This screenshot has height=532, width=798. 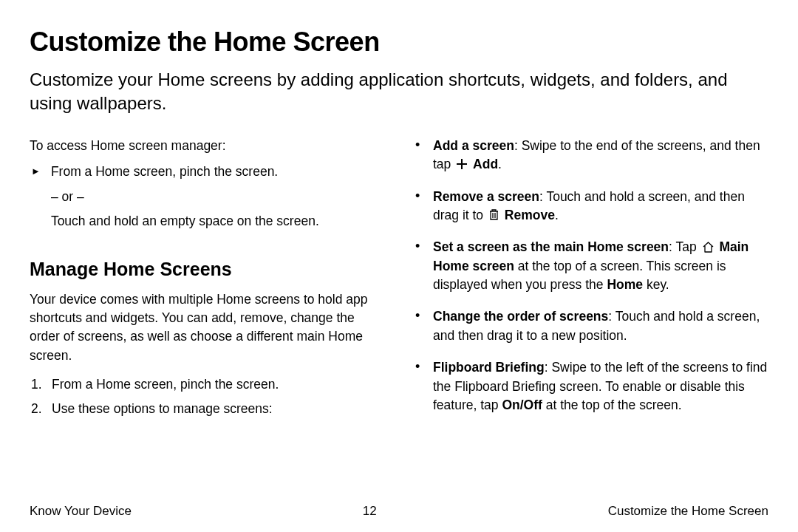 What do you see at coordinates (399, 42) in the screenshot?
I see `page-title: Customize the Home Screen` at bounding box center [399, 42].